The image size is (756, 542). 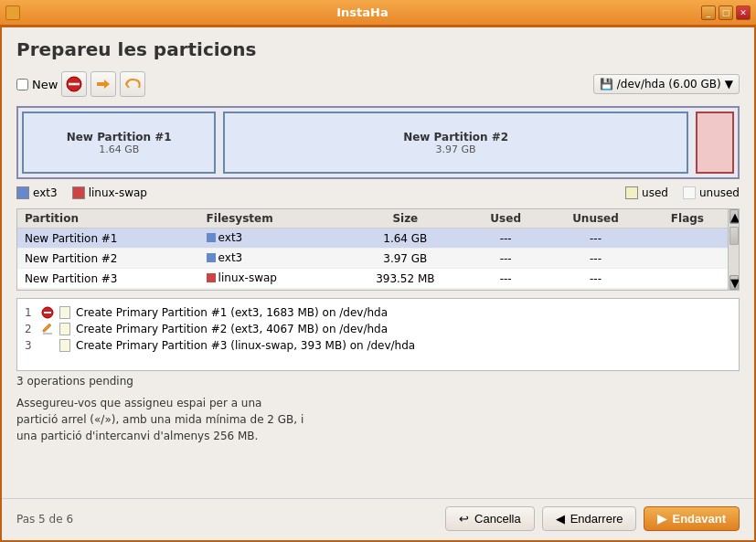 What do you see at coordinates (378, 49) in the screenshot?
I see `page-title: Prepareu les particions` at bounding box center [378, 49].